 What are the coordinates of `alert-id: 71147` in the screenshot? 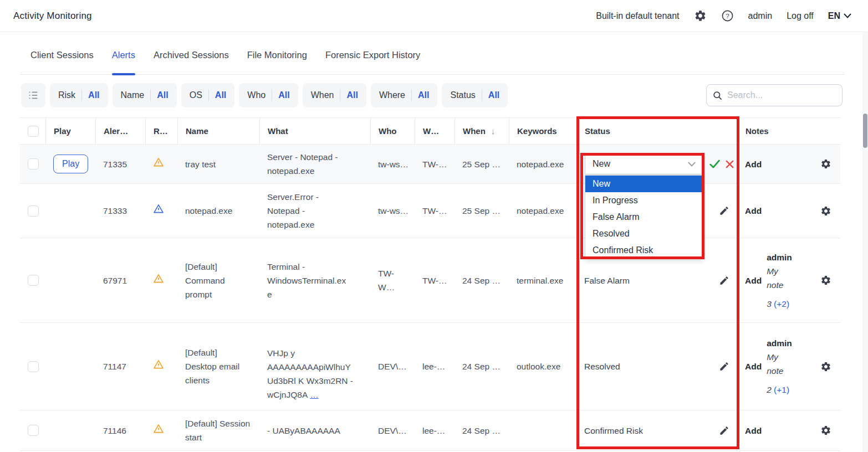 It's located at (120, 367).